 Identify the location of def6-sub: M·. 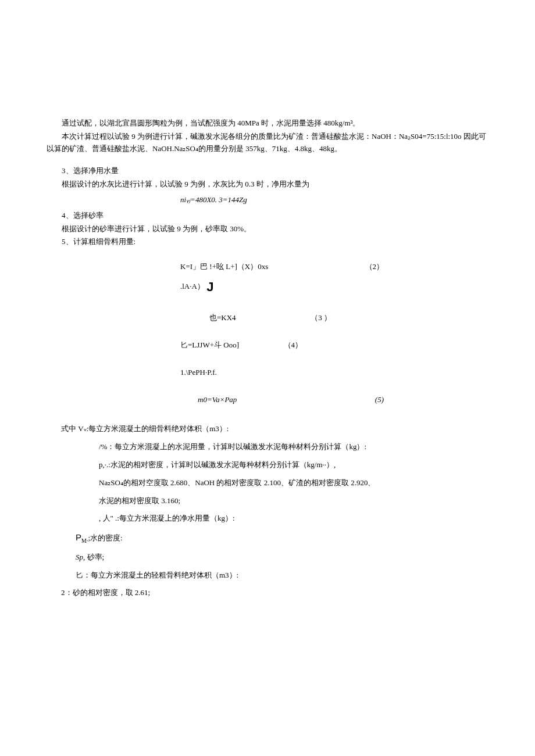
(85, 540).